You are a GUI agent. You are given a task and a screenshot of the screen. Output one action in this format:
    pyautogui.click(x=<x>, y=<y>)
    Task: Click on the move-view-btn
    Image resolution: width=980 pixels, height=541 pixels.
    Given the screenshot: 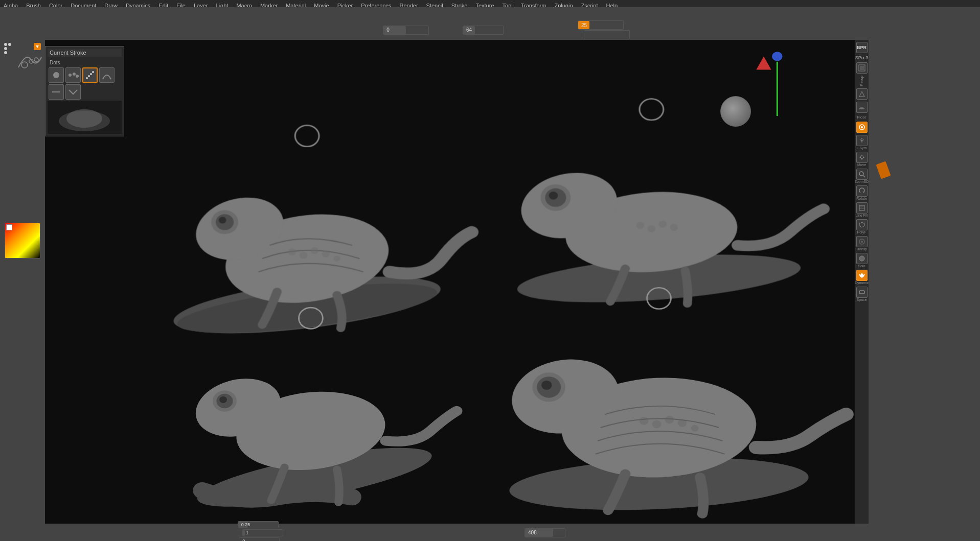 What is the action you would take?
    pyautogui.click(x=862, y=157)
    